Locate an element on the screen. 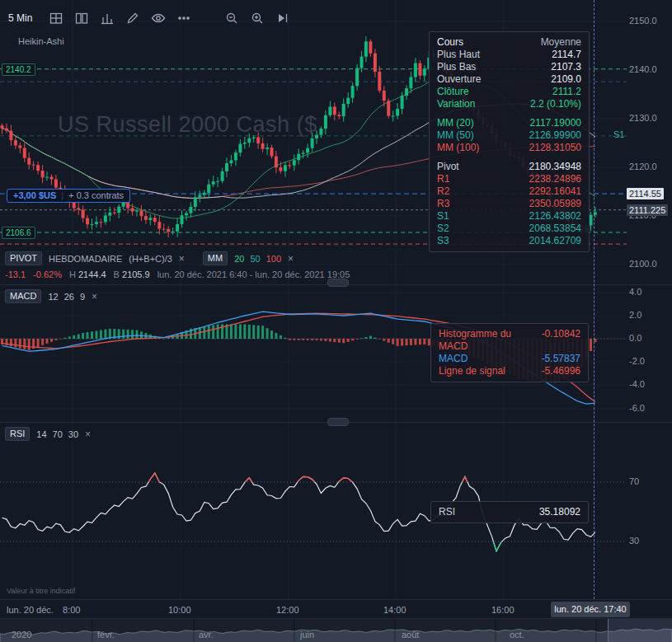 The image size is (672, 642). rsi-tooltip: RSI35.18092 is located at coordinates (510, 513).